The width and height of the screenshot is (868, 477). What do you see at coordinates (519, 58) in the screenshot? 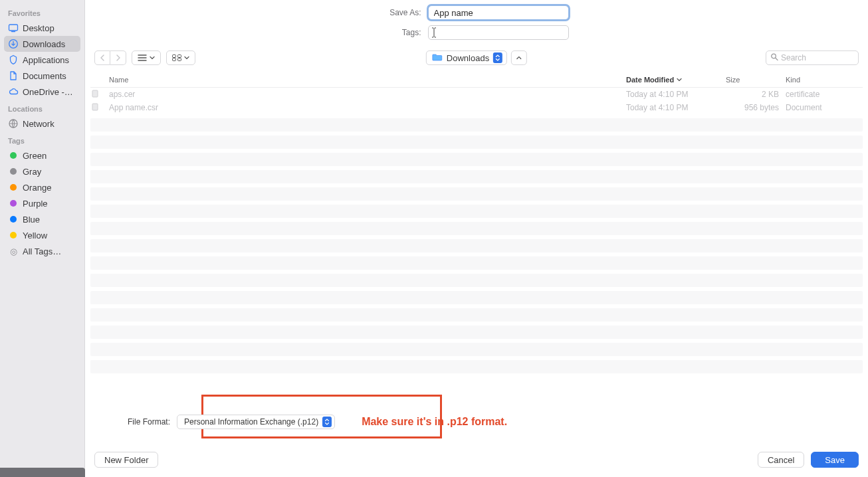
I see `collapse-button` at bounding box center [519, 58].